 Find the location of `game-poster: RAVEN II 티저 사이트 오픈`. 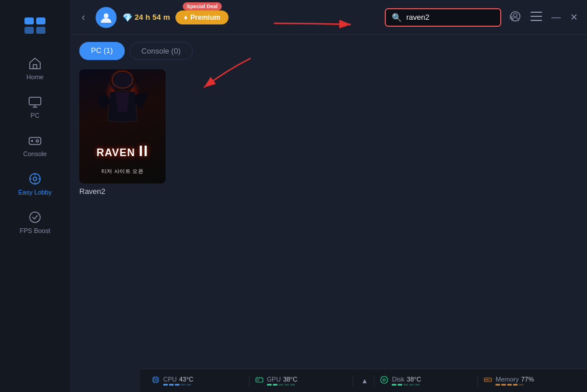

game-poster: RAVEN II 티저 사이트 오픈 is located at coordinates (122, 126).